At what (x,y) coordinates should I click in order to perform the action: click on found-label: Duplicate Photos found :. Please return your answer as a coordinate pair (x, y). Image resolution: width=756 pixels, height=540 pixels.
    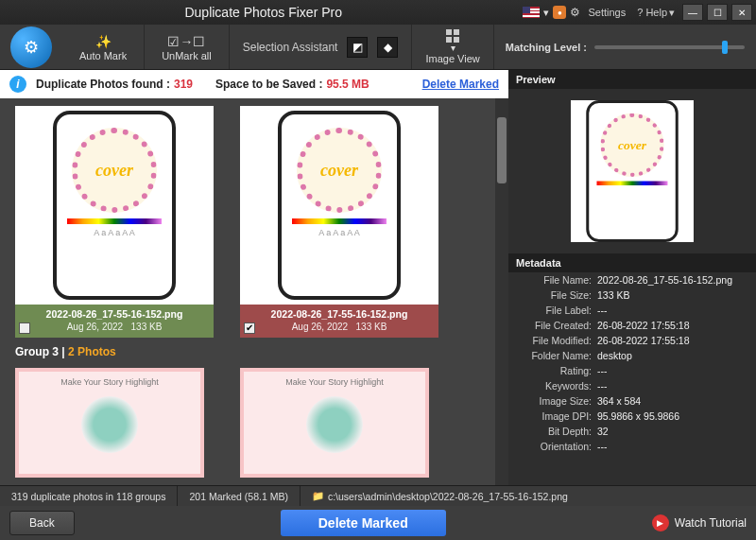
    Looking at the image, I should click on (103, 84).